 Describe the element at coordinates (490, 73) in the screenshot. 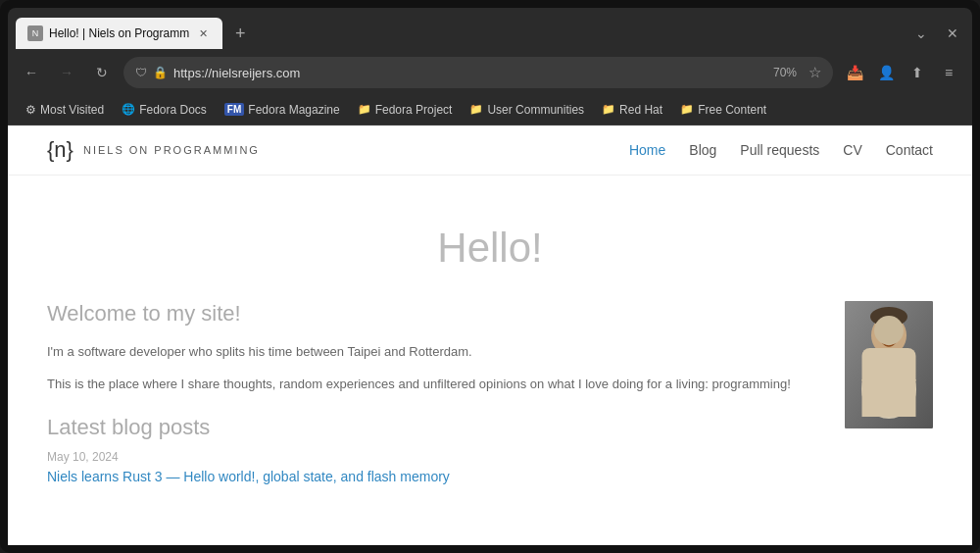

I see `navigation-bar: ← → ↻ 🛡 🔒 https://nielsreijers.com 70% ☆…` at that location.